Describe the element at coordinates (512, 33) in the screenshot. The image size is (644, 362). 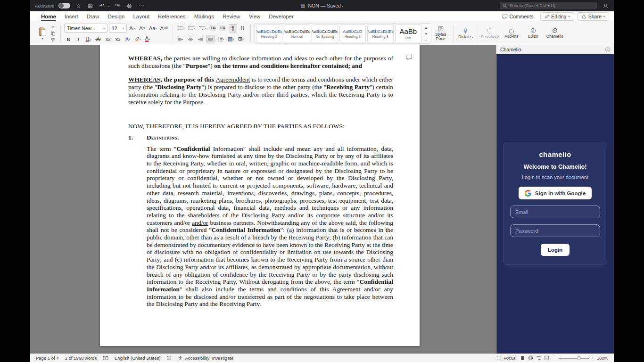
I see `addins-button: Add-ins` at that location.